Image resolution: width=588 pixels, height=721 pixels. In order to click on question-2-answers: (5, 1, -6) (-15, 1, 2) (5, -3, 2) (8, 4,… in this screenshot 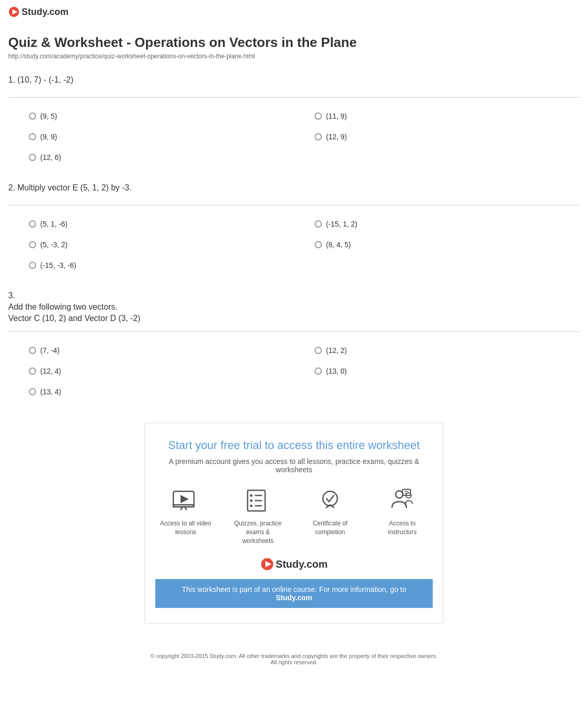, I will do `click(294, 245)`.